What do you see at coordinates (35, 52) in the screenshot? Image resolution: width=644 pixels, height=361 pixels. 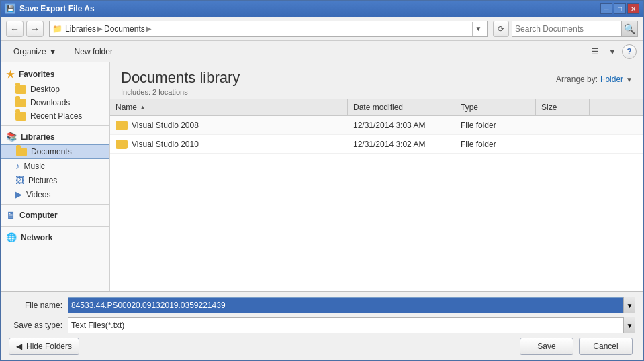 I see `organize-button: Organize ▼` at bounding box center [35, 52].